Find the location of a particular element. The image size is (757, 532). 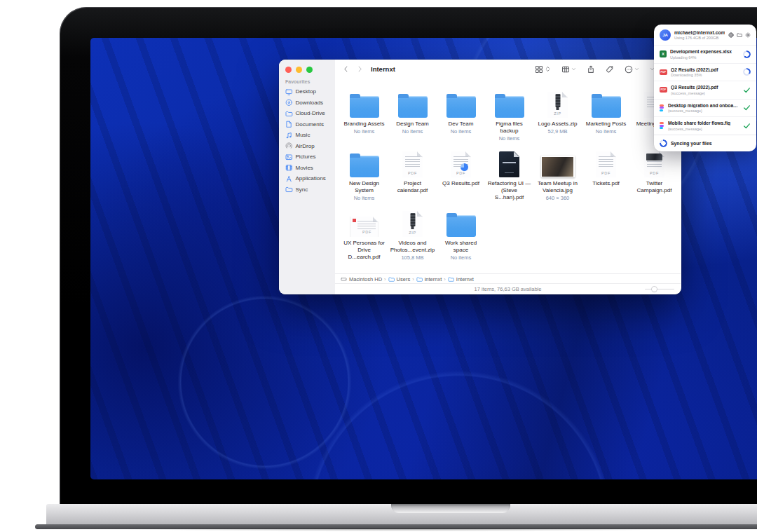

file-item-branding-assets: Branding AssetsNo items is located at coordinates (364, 118).